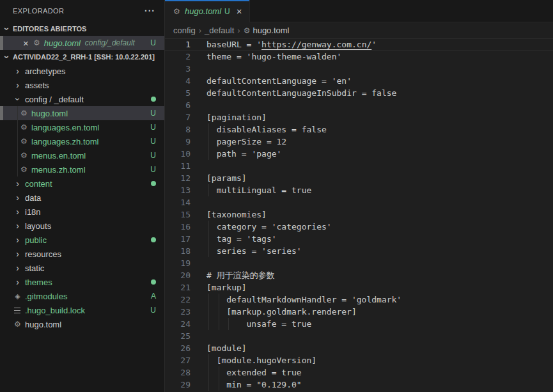  I want to click on line-number: 14, so click(178, 202).